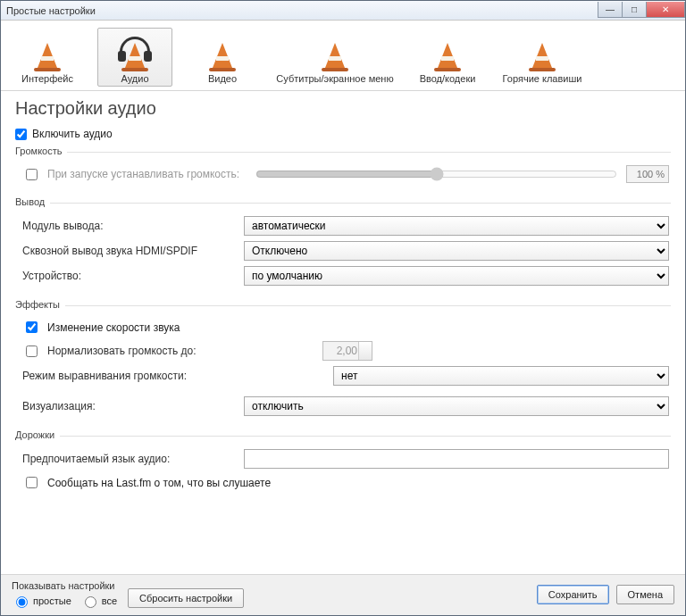  I want to click on spdif-label: Сквозной вывод звука HDMI/SPDIF, so click(130, 251).